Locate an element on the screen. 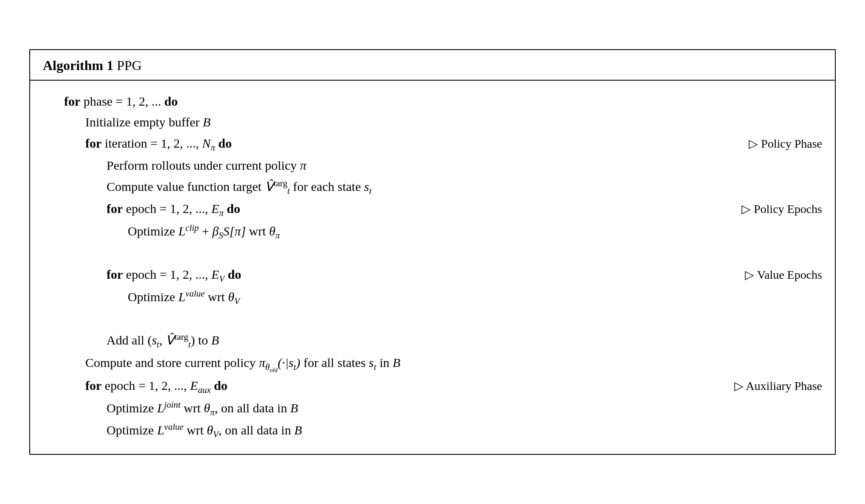 This screenshot has width=865, height=504. algorithm-line-compute-value: Compute value function target V̂targt fo… is located at coordinates (432, 188).